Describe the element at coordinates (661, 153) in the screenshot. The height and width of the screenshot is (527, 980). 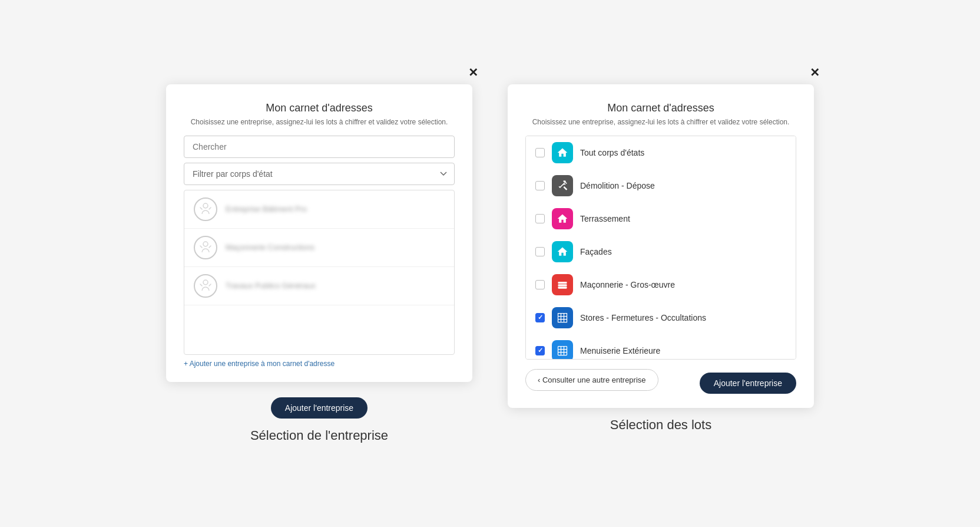
I see `lot-item: Tout corps d'états` at that location.